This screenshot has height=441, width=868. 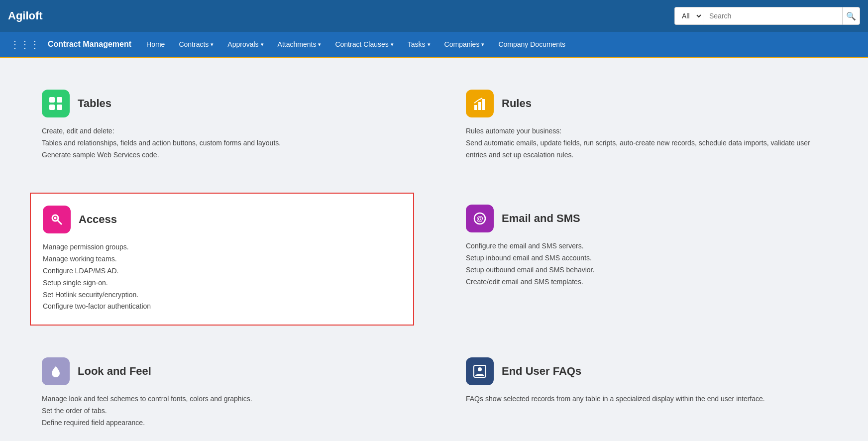 What do you see at coordinates (689, 16) in the screenshot?
I see `search-category-dropdown: All` at bounding box center [689, 16].